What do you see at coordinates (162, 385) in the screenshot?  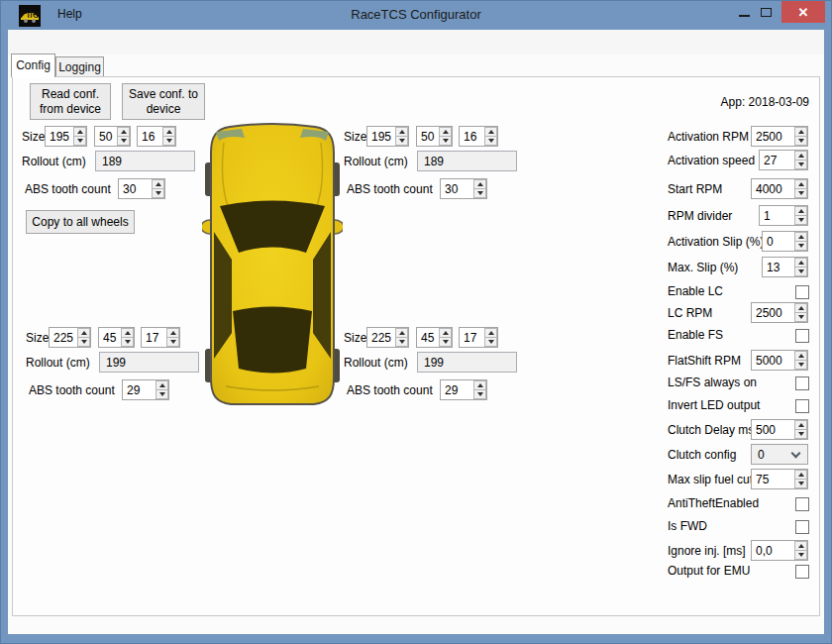 I see `rear-left-abs-tooth-count-up-button` at bounding box center [162, 385].